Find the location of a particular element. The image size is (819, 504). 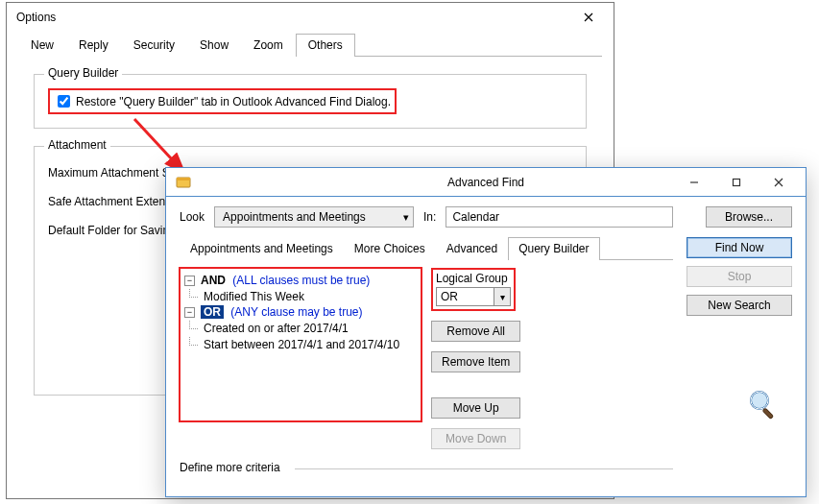

logical-group-combo: OR ▾ is located at coordinates (473, 297).